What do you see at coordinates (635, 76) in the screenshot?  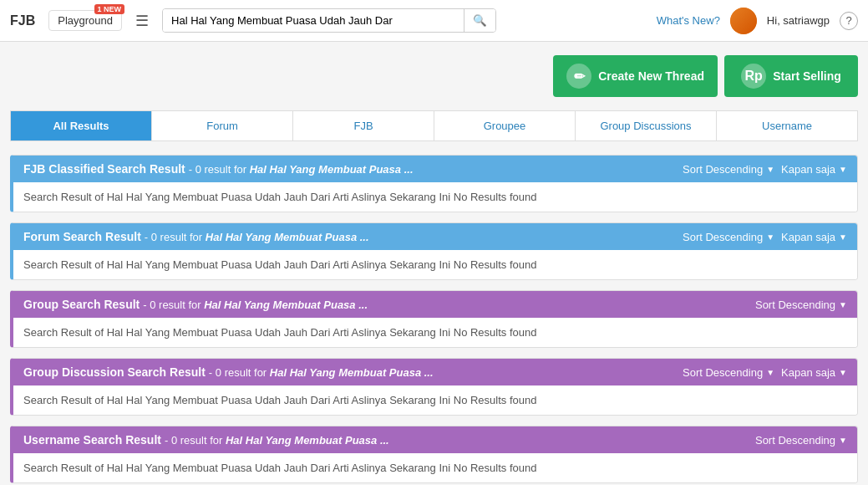 I see `create-thread-button: ✏ Create New Thread` at bounding box center [635, 76].